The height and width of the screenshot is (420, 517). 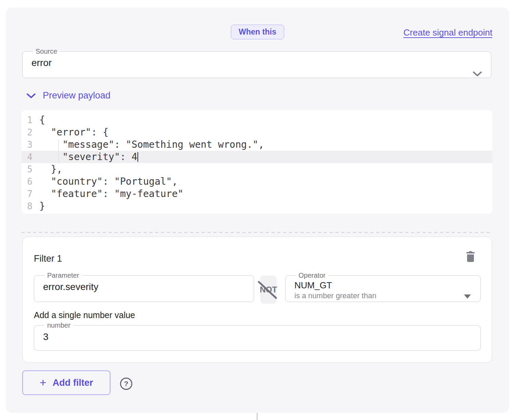 What do you see at coordinates (144, 286) in the screenshot?
I see `parameter-value: error.severity` at bounding box center [144, 286].